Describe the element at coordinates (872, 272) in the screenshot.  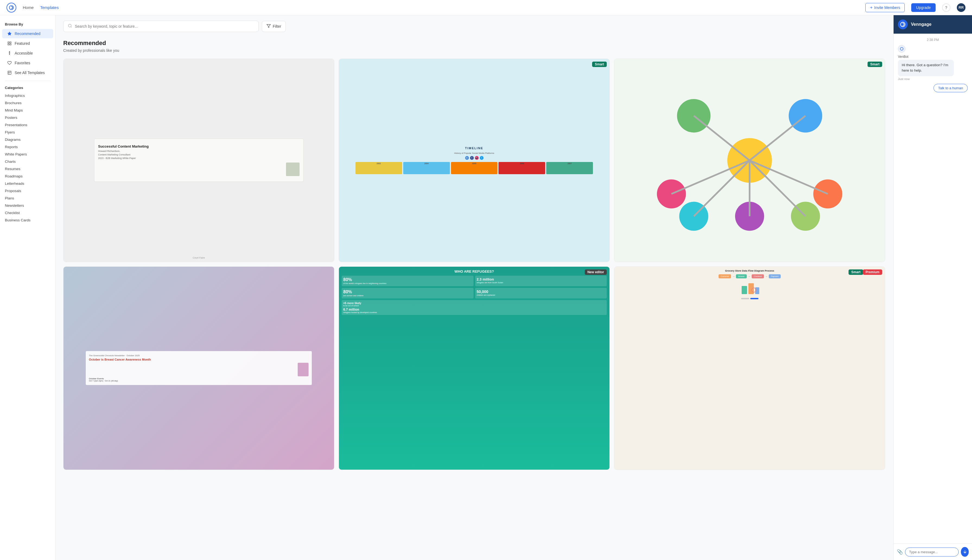
I see `badge-premium-6: Premium` at that location.